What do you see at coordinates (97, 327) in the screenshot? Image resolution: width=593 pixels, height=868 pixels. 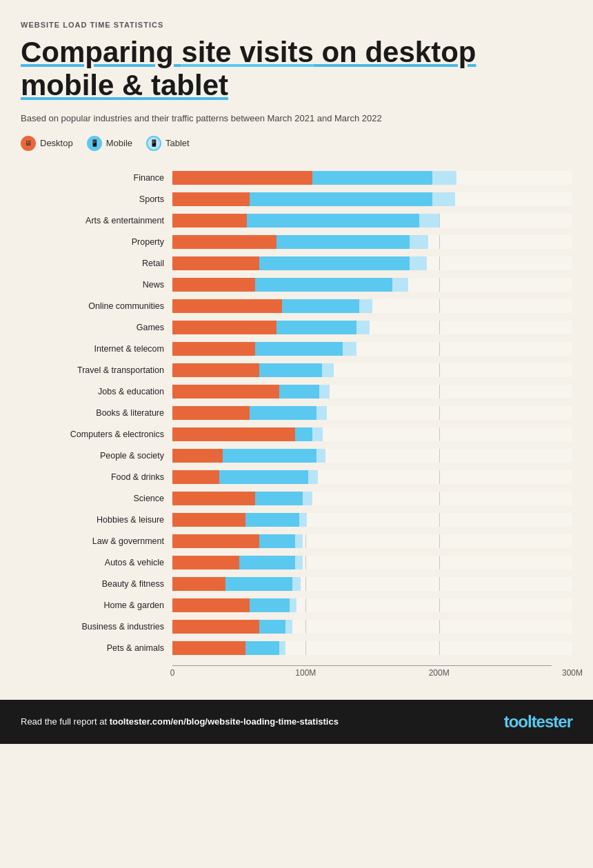 I see `row-label: Games` at bounding box center [97, 327].